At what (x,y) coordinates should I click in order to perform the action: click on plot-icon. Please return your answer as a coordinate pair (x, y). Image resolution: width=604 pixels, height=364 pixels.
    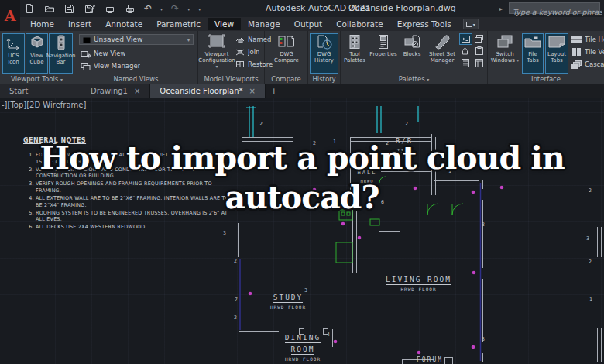
    Looking at the image, I should click on (110, 9).